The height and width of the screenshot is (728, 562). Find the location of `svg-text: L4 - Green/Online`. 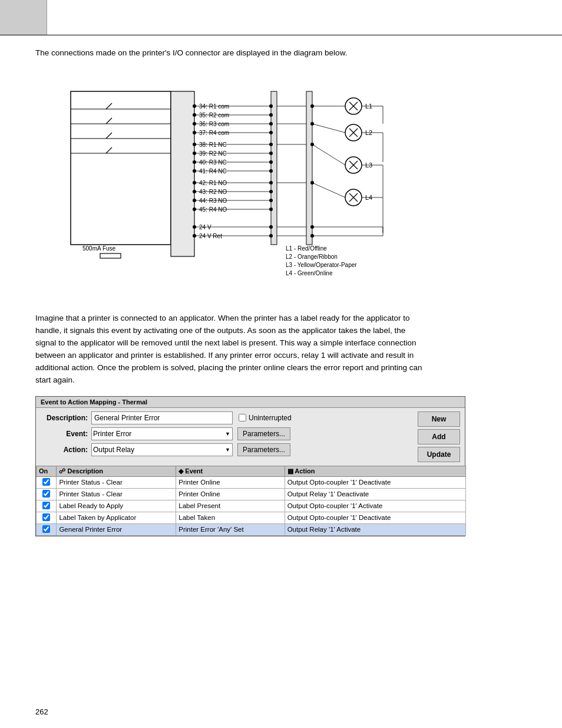

svg-text: L4 - Green/Online is located at coordinates (309, 274).